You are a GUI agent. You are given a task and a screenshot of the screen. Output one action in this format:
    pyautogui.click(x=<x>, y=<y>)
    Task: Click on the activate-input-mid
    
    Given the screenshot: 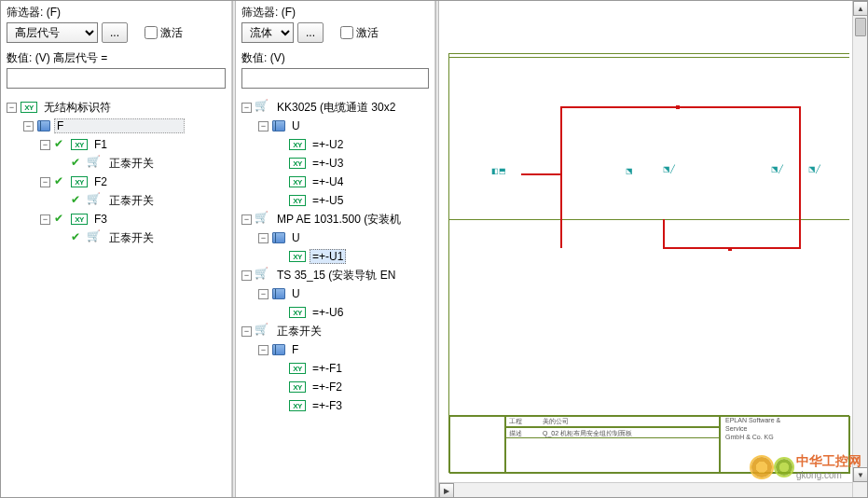 What is the action you would take?
    pyautogui.click(x=347, y=33)
    